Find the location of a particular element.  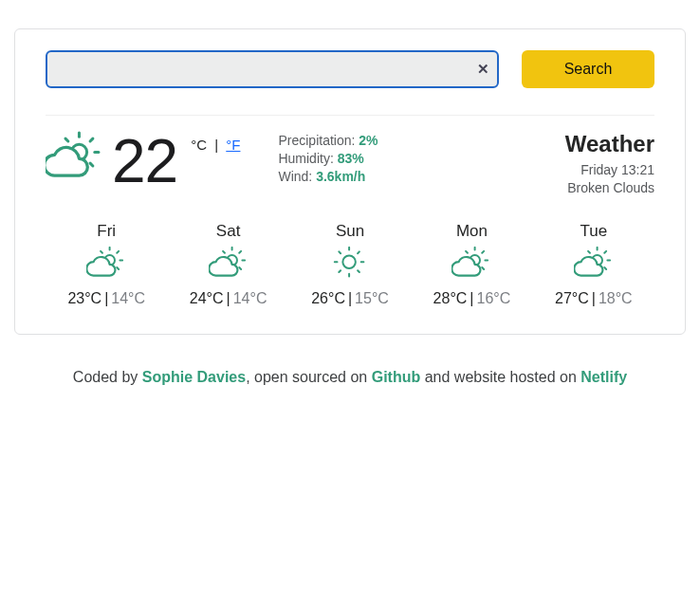

forecast-row: Fri23°C|14°CSat24°C|14°CSun26°C|15°CMon2… is located at coordinates (350, 265).